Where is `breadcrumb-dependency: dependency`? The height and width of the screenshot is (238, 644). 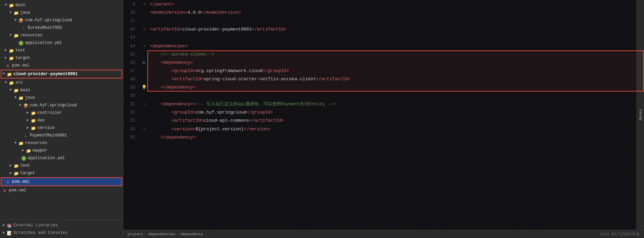 breadcrumb-dependency: dependency is located at coordinates (192, 234).